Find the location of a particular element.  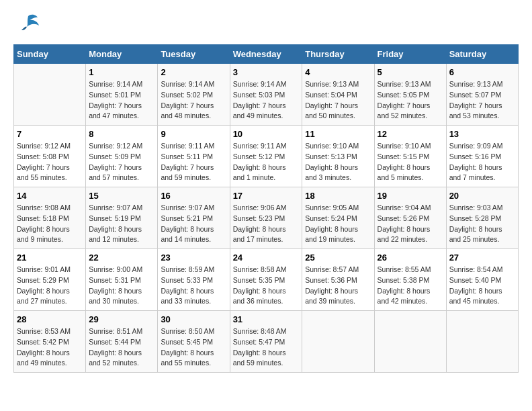

day-number: 4 is located at coordinates (338, 73).